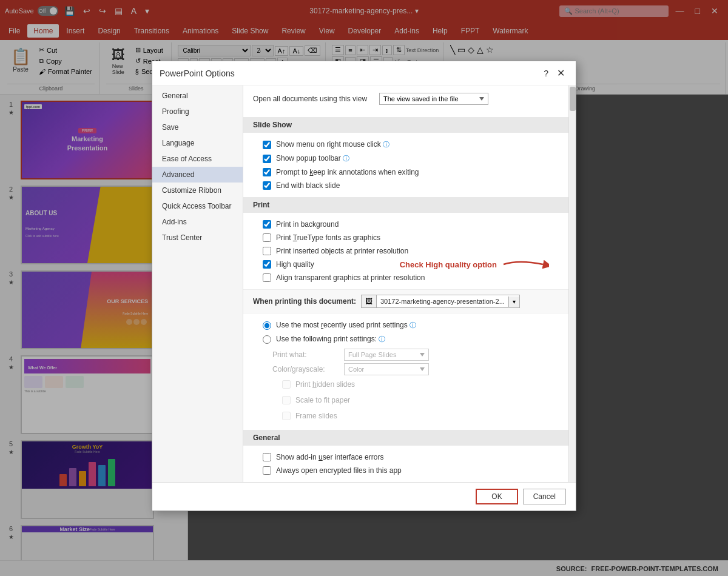 The width and height of the screenshot is (728, 576). I want to click on recent-settings-label: Use the most recently used print setting…, so click(346, 325).